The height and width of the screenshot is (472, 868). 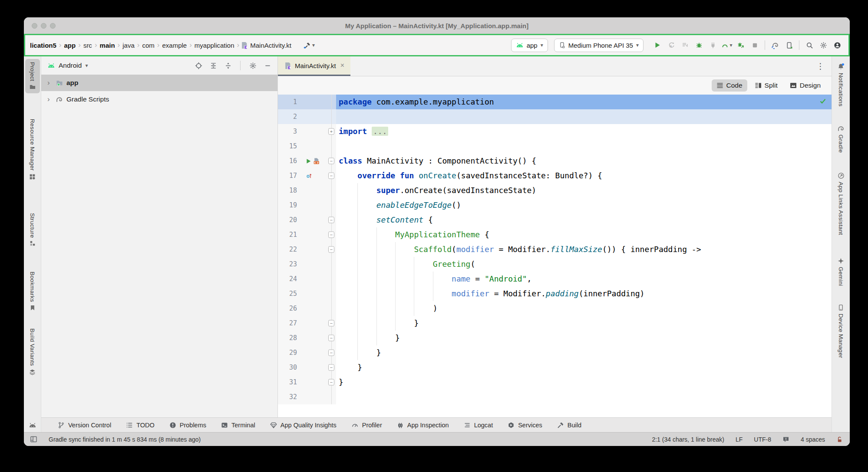 I want to click on apply-code-changes-button, so click(x=685, y=45).